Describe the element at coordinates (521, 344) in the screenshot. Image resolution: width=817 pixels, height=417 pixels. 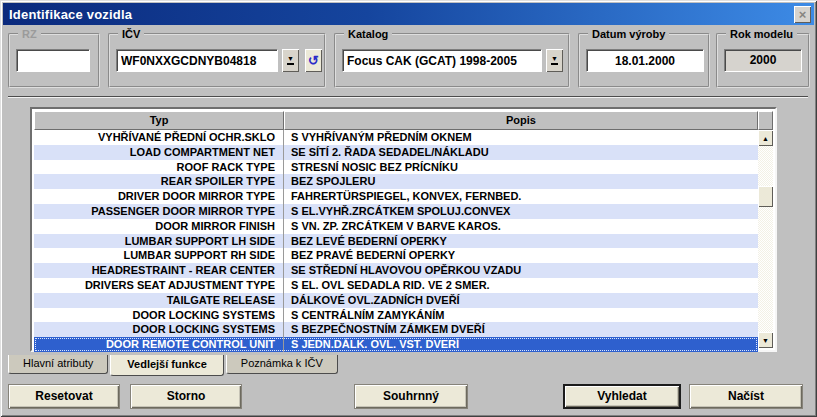
I see `cell-popis: S JEDN.DÁLK. OVL. VST. DVERÍ` at that location.